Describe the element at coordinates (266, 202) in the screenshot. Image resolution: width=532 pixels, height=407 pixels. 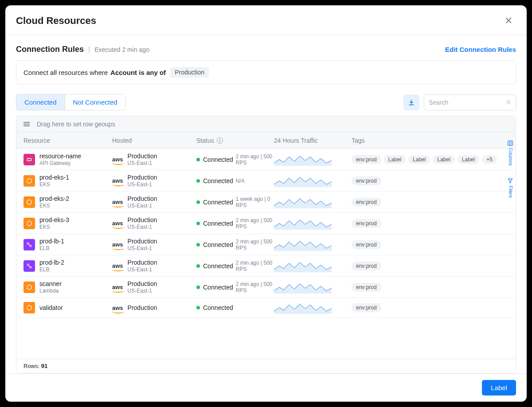
I see `table-row: prod-eks-2EKSawsProductionUS-East-1Conne…` at that location.